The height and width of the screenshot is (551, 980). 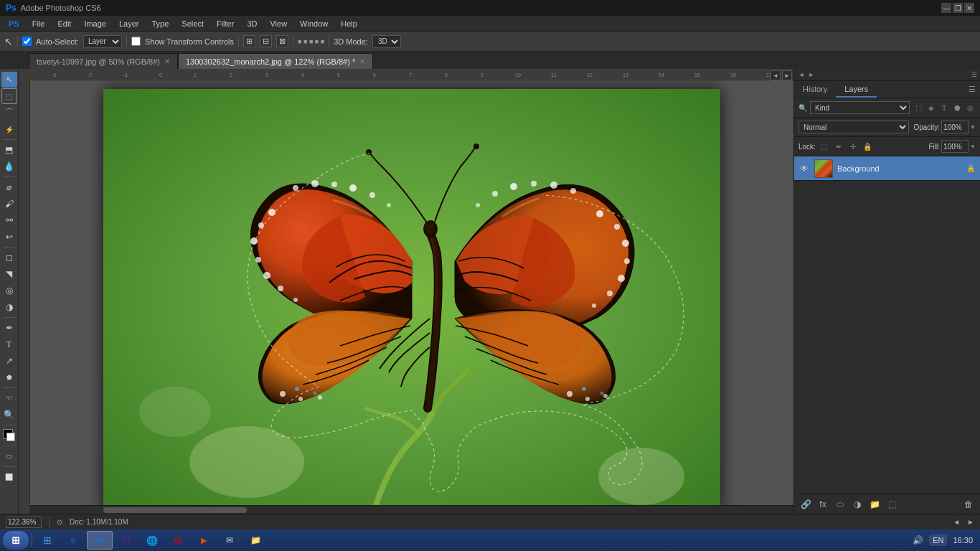 What do you see at coordinates (823, 504) in the screenshot?
I see `add-fx-button: fx` at bounding box center [823, 504].